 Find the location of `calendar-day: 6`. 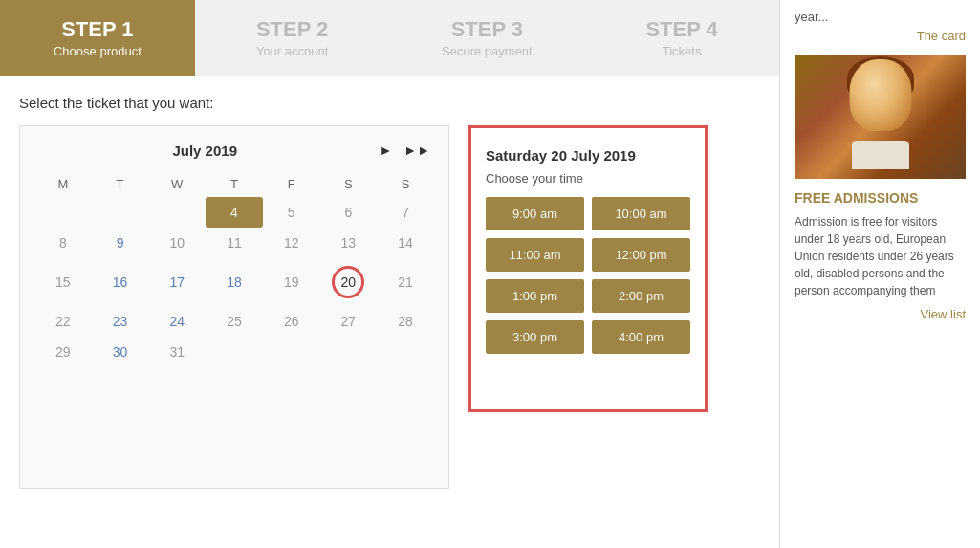

calendar-day: 6 is located at coordinates (349, 212).